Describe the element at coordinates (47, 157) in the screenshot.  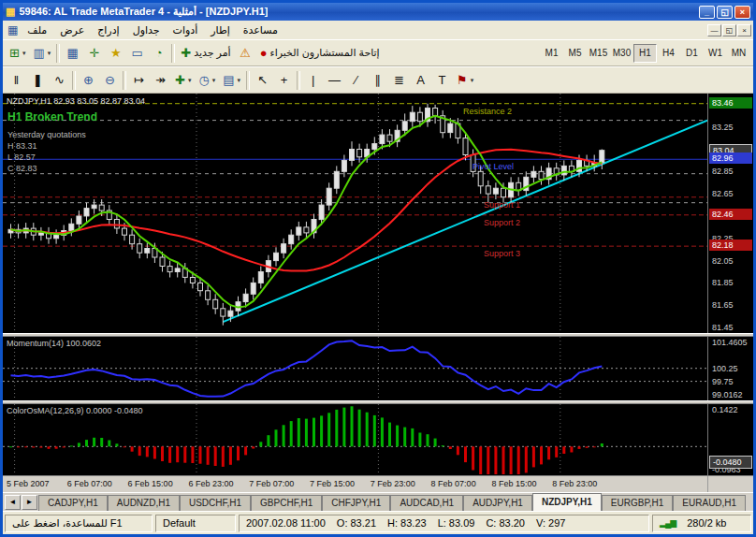
I see `yesterday-low-label: L 82.57` at that location.